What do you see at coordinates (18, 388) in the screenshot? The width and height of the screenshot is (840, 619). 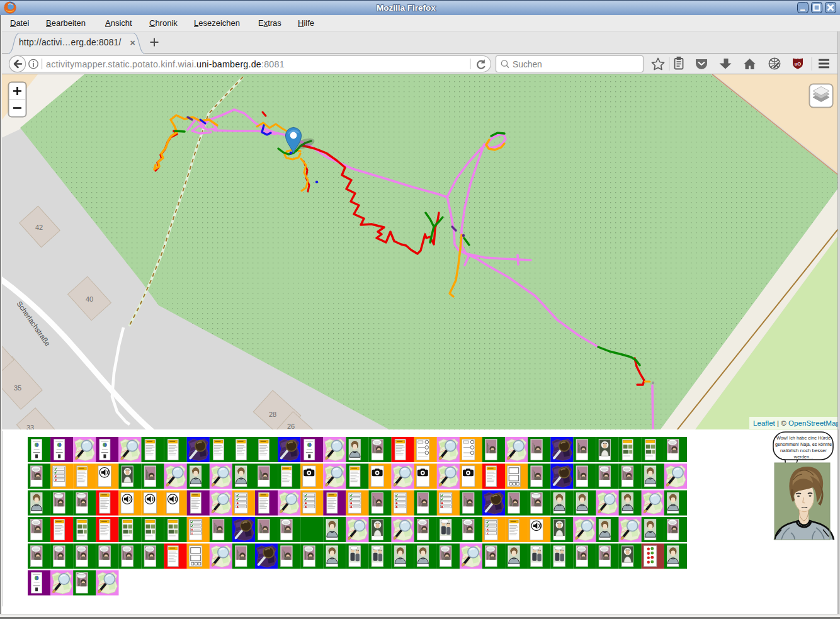 I see `svg-text: 35` at bounding box center [18, 388].